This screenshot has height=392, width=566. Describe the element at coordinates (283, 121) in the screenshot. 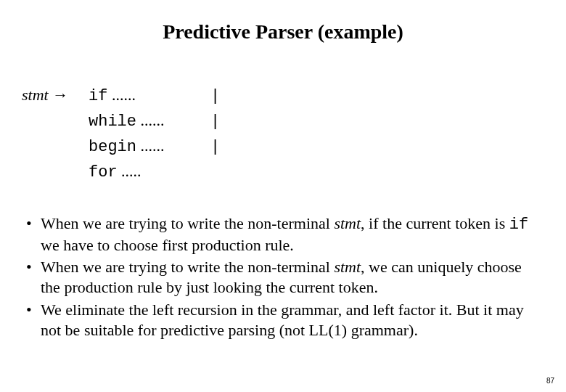

I see `grammar-row: stmt → while ...... |` at that location.